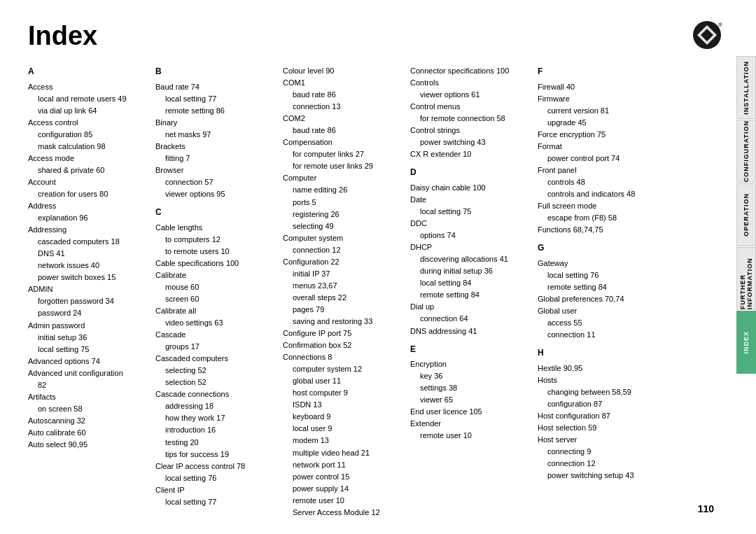  What do you see at coordinates (88, 290) in the screenshot?
I see `index-entry: ADMIN` at bounding box center [88, 290].